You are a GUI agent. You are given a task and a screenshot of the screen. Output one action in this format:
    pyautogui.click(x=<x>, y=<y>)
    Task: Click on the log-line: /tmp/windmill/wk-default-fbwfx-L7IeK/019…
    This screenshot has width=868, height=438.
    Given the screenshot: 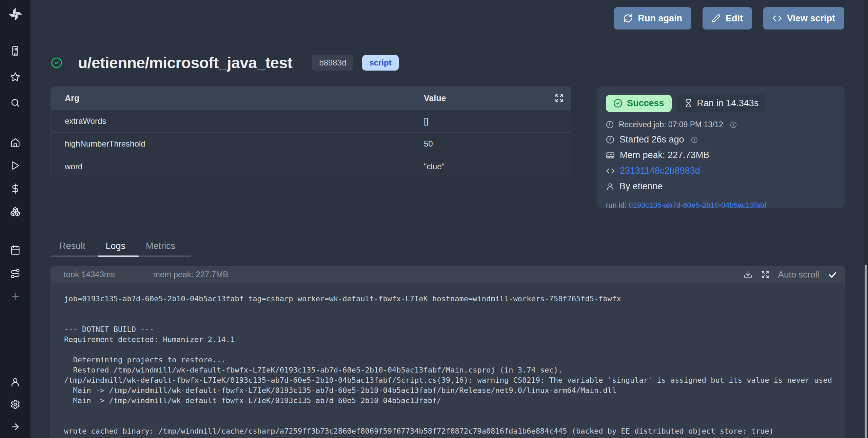 What is the action you would take?
    pyautogui.click(x=454, y=380)
    